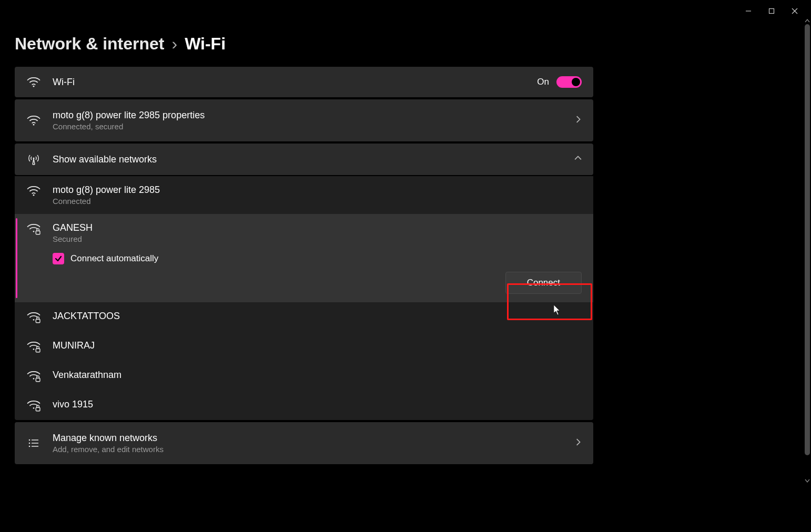  I want to click on manage-networks-title: Manage known networks, so click(308, 438).